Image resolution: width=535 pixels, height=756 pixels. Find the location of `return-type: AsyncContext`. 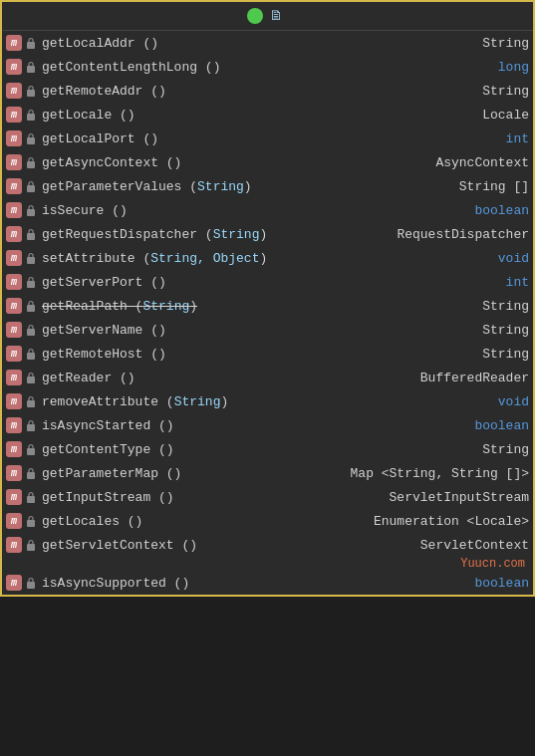

return-type: AsyncContext is located at coordinates (482, 163).